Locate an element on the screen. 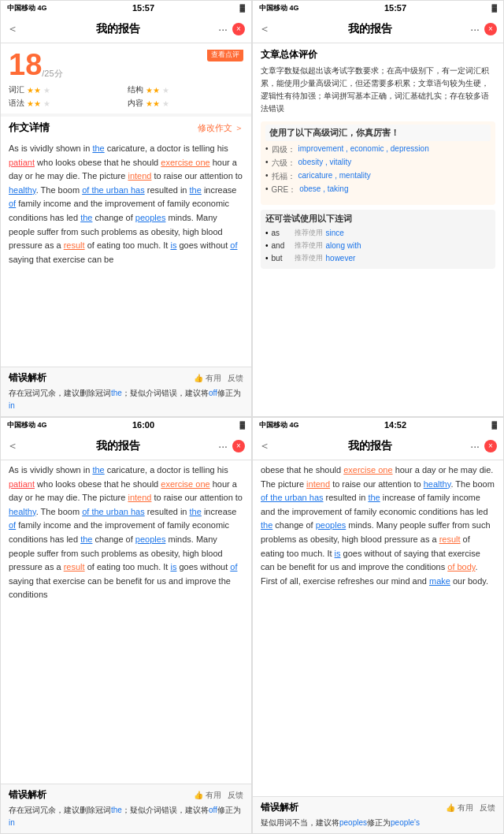 This screenshot has height=834, width=504. close-icon-br: × is located at coordinates (491, 446).